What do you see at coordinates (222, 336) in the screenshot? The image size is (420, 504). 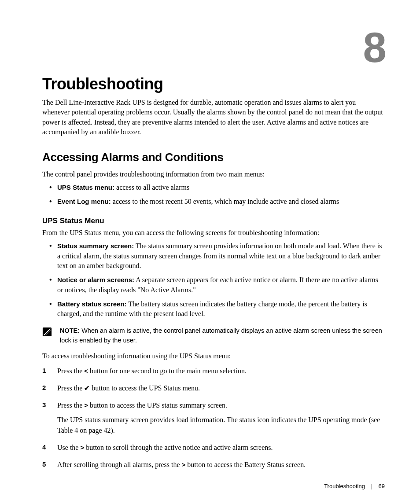 I see `note-text: NOTE: When an alarm is active, the contr…` at bounding box center [222, 336].